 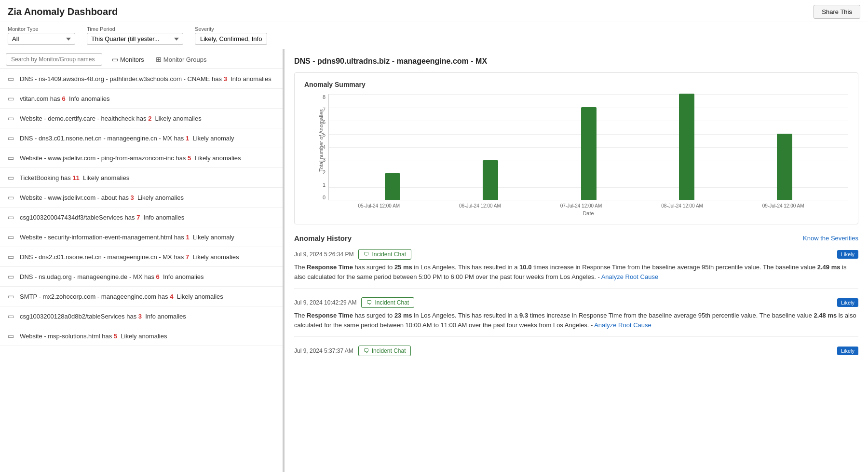 What do you see at coordinates (94, 296) in the screenshot?
I see `list-item-text-12: SMTP - mx2.zohocorp.com - manageengine.c…` at bounding box center [94, 296].